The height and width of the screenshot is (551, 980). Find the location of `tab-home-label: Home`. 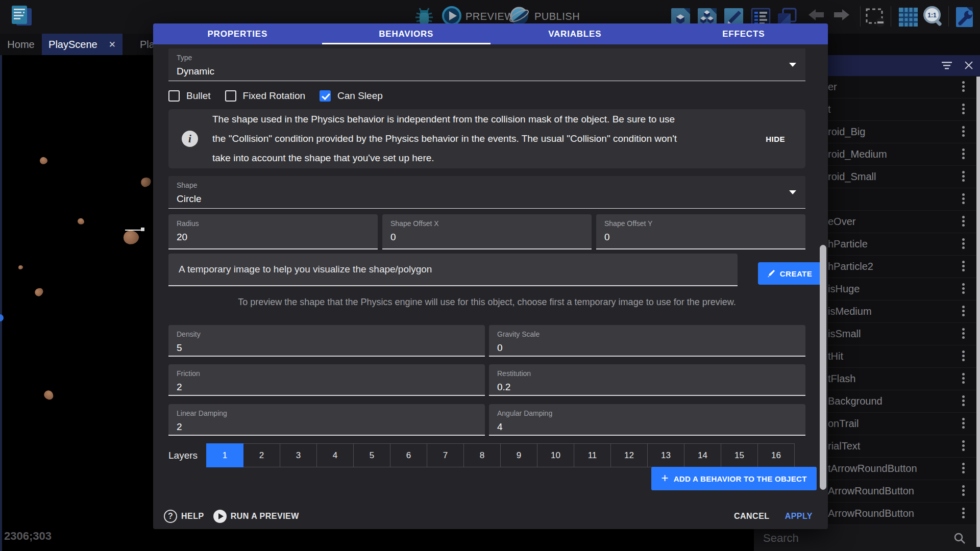

tab-home-label: Home is located at coordinates (20, 45).